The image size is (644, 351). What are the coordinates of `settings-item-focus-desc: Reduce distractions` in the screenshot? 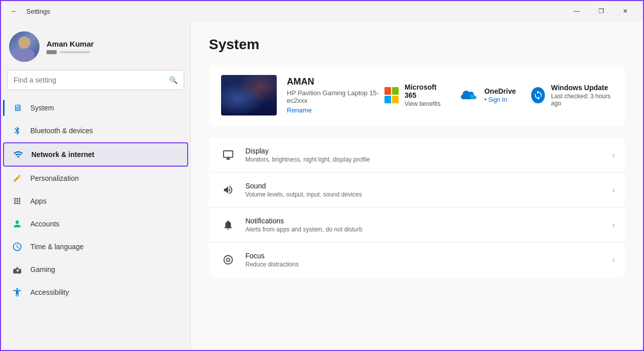 It's located at (425, 264).